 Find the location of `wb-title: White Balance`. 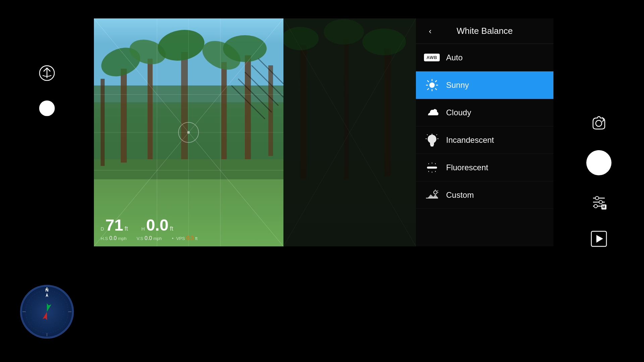

wb-title: White Balance is located at coordinates (485, 31).